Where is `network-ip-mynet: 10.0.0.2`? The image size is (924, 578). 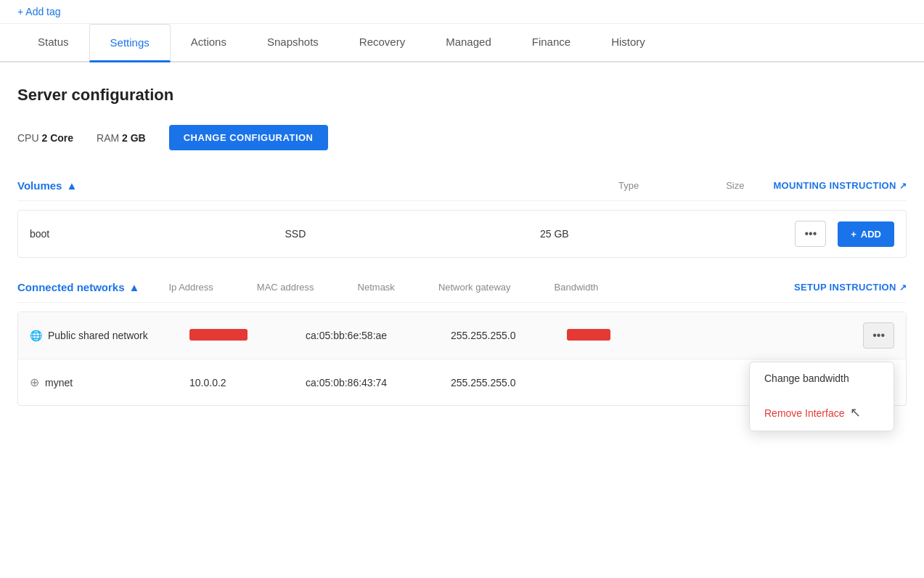 network-ip-mynet: 10.0.0.2 is located at coordinates (248, 383).